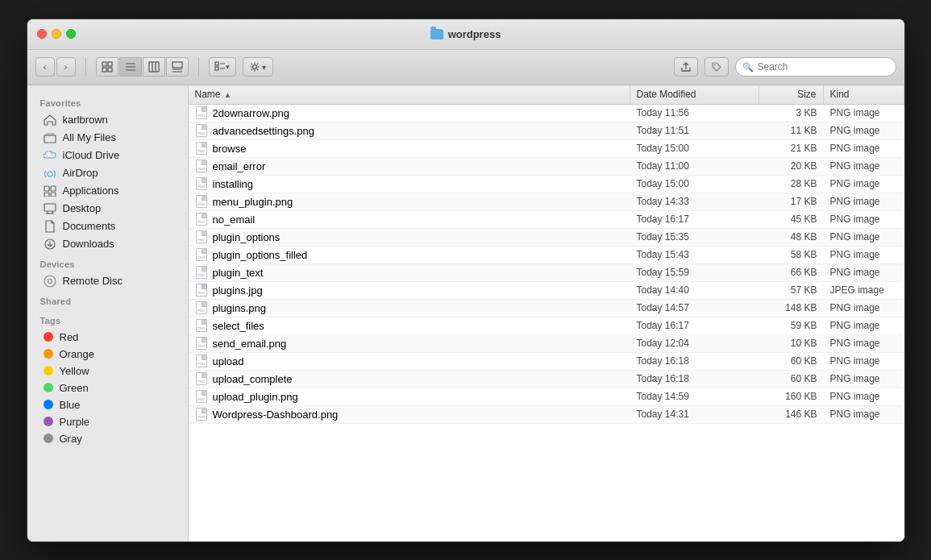  What do you see at coordinates (547, 380) in the screenshot?
I see `table-row: PNG upload_complete Today 16:18 60 KB PN…` at bounding box center [547, 380].